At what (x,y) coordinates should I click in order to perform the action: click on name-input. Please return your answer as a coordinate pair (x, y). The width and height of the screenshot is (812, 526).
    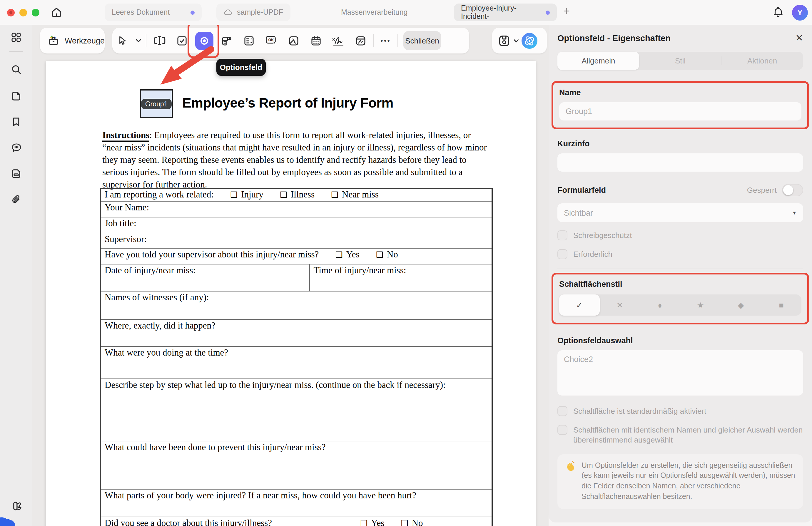
    Looking at the image, I should click on (680, 111).